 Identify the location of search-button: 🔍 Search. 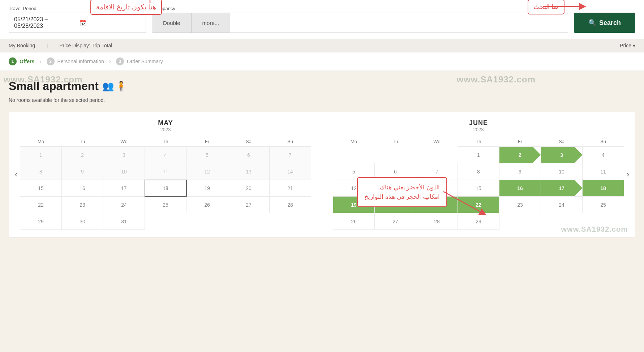
(605, 23).